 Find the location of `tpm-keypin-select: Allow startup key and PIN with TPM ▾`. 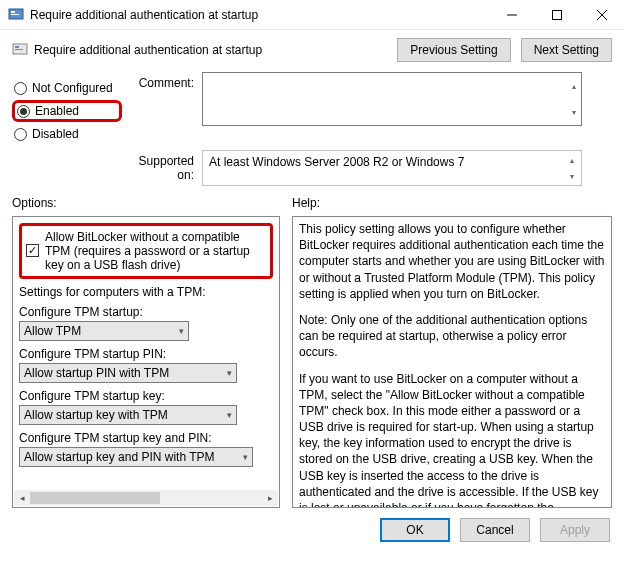

tpm-keypin-select: Allow startup key and PIN with TPM ▾ is located at coordinates (136, 457).